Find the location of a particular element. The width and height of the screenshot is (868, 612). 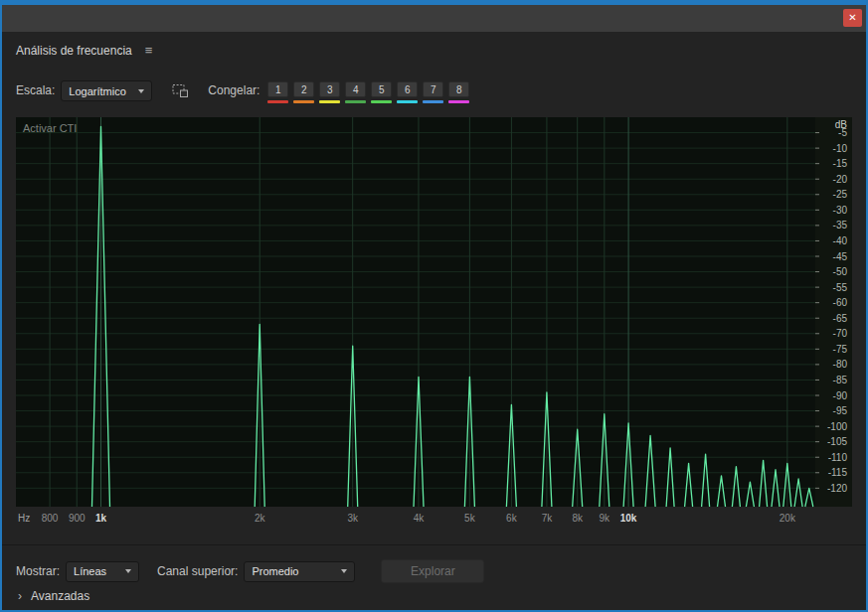

svg-text: -85 is located at coordinates (841, 380).